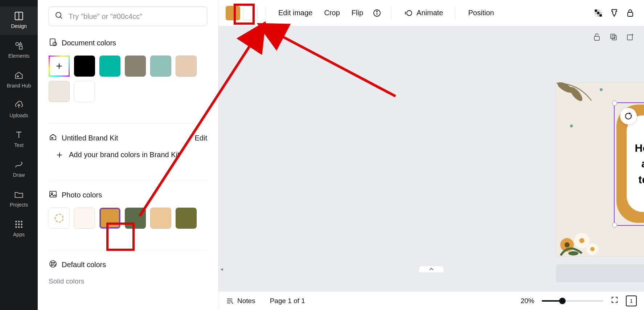 The image size is (644, 310). What do you see at coordinates (19, 195) in the screenshot?
I see `projects-icon` at bounding box center [19, 195].